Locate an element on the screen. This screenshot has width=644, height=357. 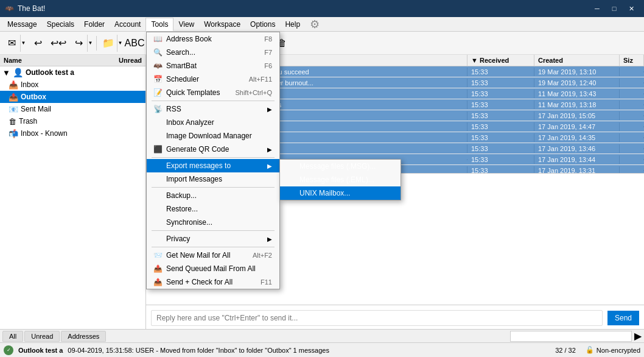
menu-bar: Message Specials Folder Account Tools Vi… is located at coordinates (322, 24).